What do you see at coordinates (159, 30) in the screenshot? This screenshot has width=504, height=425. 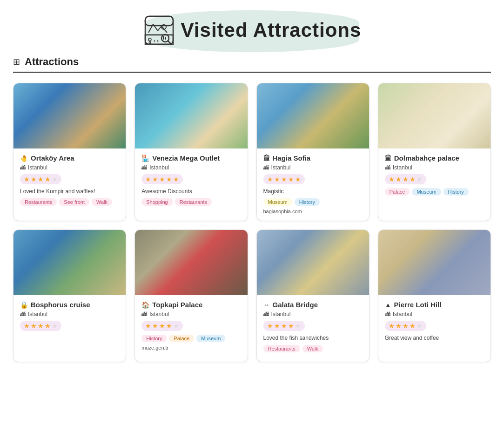 I see `logo-icon` at bounding box center [159, 30].